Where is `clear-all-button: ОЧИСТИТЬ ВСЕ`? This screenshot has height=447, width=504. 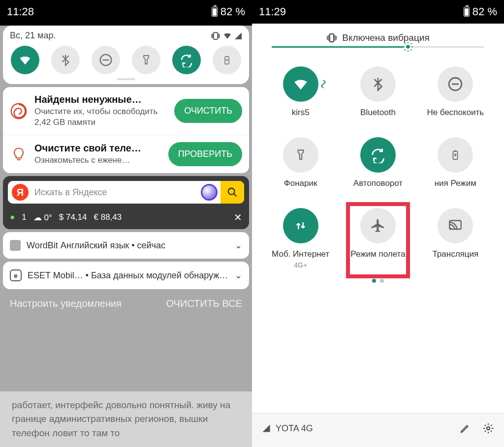
clear-all-button: ОЧИСТИТЬ ВСЕ is located at coordinates (204, 304).